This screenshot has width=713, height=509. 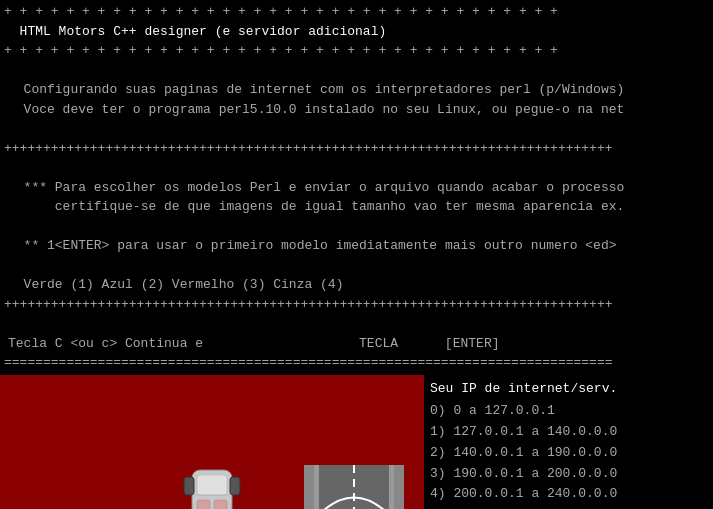 What do you see at coordinates (568, 390) in the screenshot?
I see `ip-section-title: Seu IP de internet/serv.` at bounding box center [568, 390].